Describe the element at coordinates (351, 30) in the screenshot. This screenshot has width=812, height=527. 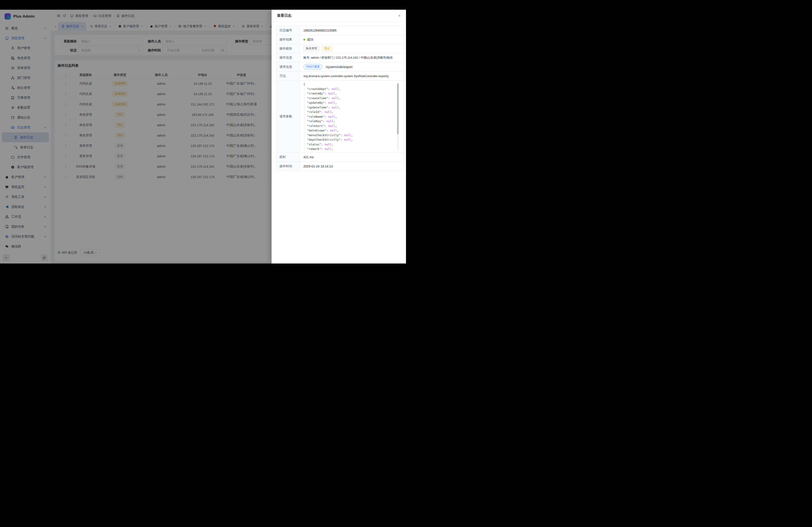
I see `detail-value: 1882612840802115585` at that location.